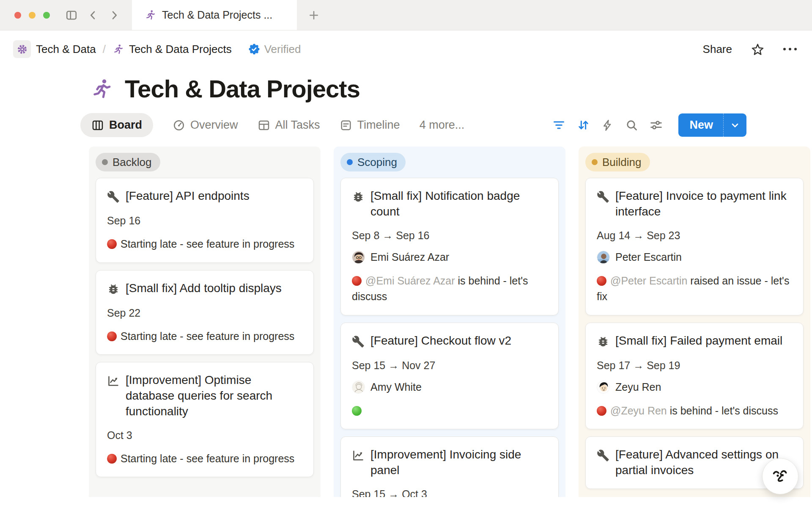 Image resolution: width=812 pixels, height=508 pixels. I want to click on new-button-group: New, so click(712, 125).